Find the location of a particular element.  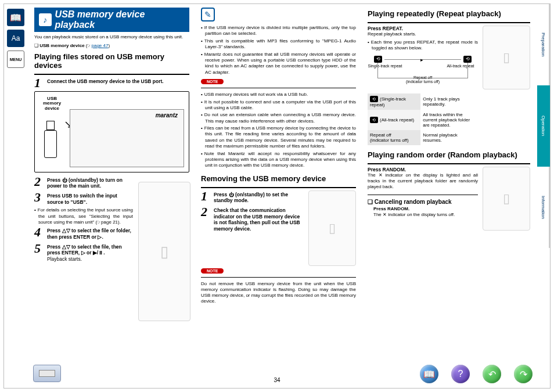

random-text: The ✕ indicator on the display is lighte… is located at coordinates (423, 181).